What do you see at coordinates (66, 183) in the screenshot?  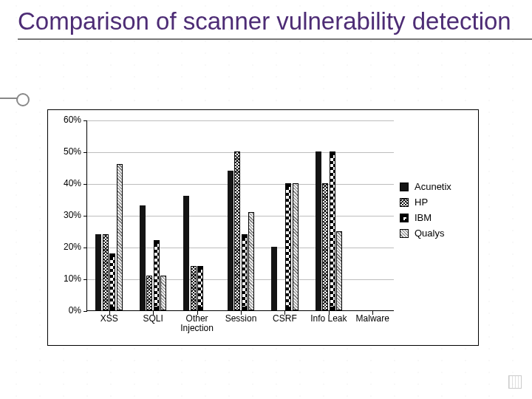 I see `y-axis-label: 40%` at bounding box center [66, 183].